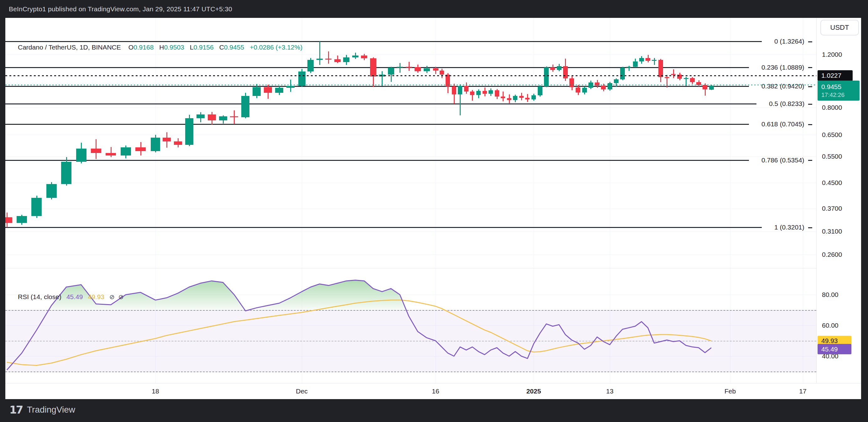 Image resolution: width=868 pixels, height=422 pixels. Describe the element at coordinates (832, 183) in the screenshot. I see `price-axis-label: 0.4500` at that location.